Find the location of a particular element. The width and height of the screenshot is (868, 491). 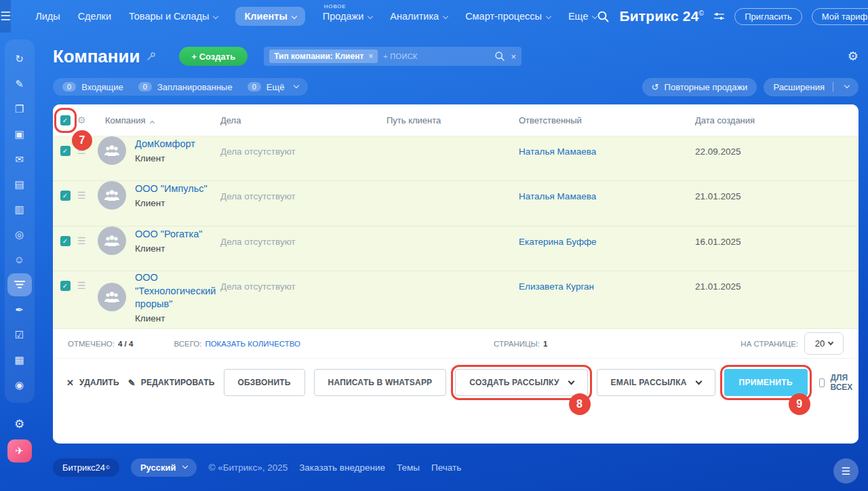

edit-button: ✎РЕДАКТИРОВАТЬ is located at coordinates (172, 382).